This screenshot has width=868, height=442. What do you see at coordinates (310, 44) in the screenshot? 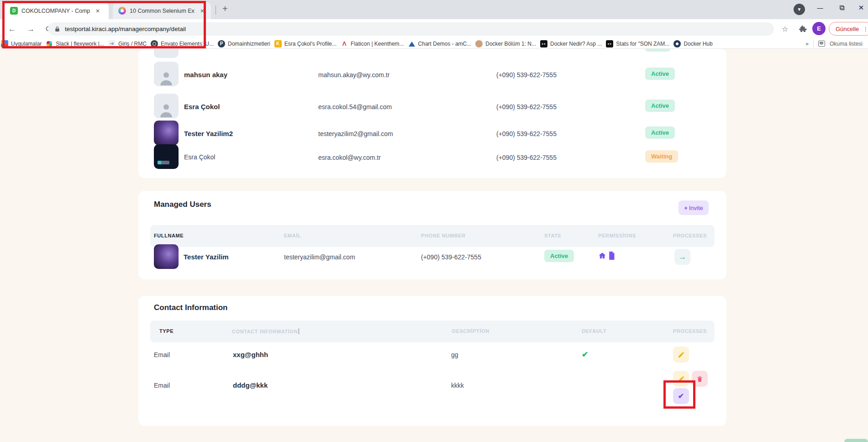
I see `bookmark-label: Esra Çokol's Profile...` at bounding box center [310, 44].